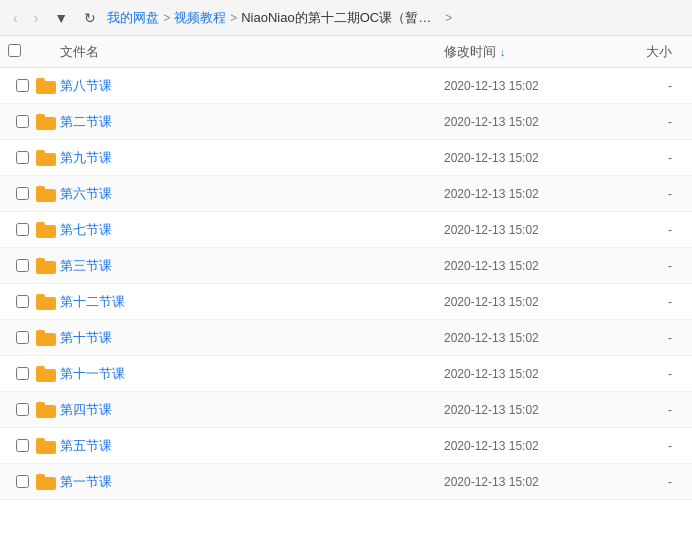 This screenshot has height=549, width=692. I want to click on table-row: 第十节课 2020-12-13 15:02 -, so click(346, 338).